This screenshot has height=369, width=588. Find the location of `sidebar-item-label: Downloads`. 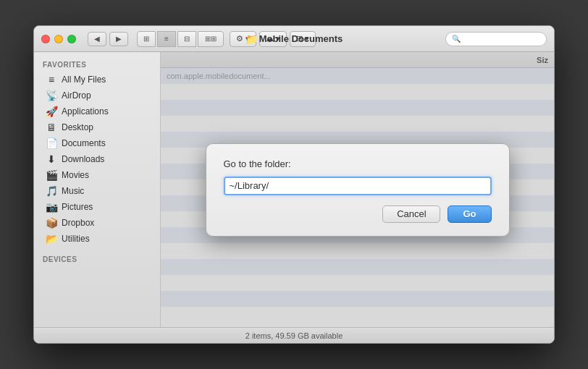

sidebar-item-label: Downloads is located at coordinates (83, 159).